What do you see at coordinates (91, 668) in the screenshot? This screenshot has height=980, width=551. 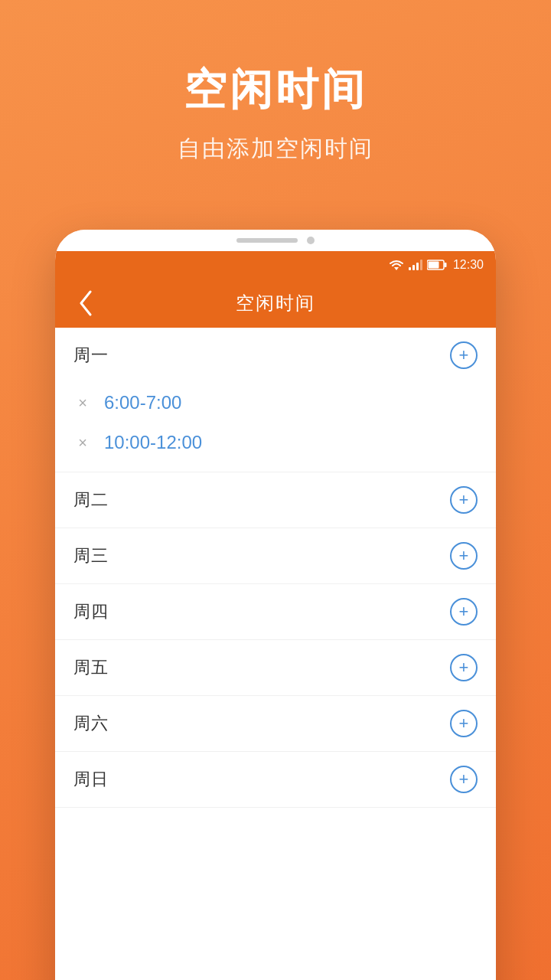 I see `day-label-friday: 周五` at bounding box center [91, 668].